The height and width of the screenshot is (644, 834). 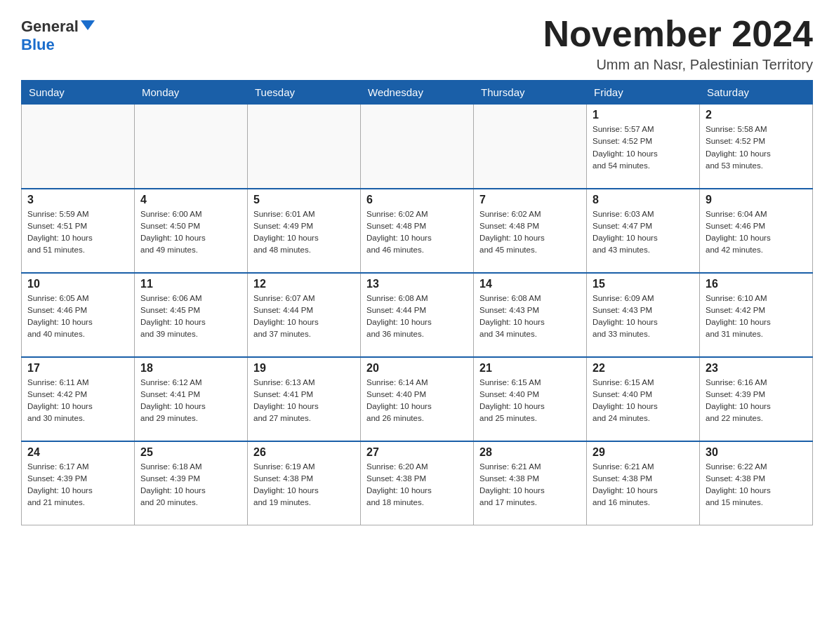 What do you see at coordinates (530, 317) in the screenshot?
I see `day-info: Sunrise: 6:08 AMSunset: 4:43 PMDaylight:…` at bounding box center [530, 317].